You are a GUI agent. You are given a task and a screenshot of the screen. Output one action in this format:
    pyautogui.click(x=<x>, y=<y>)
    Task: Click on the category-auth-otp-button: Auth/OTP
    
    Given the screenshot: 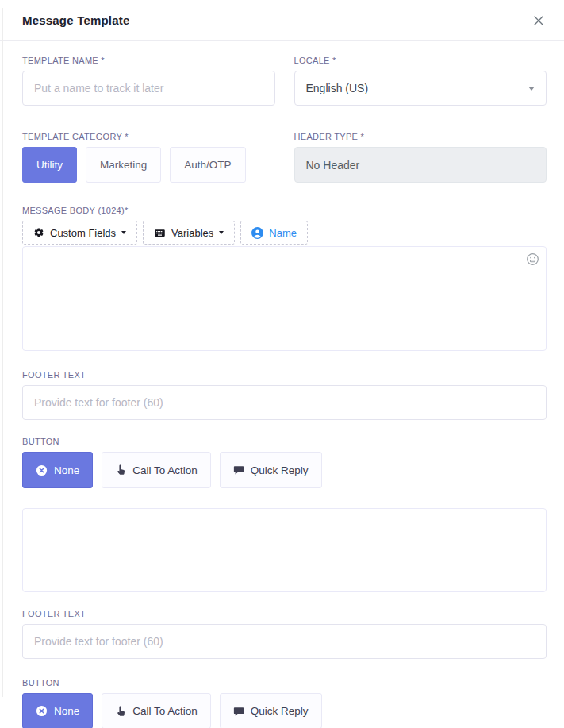 What is the action you would take?
    pyautogui.click(x=208, y=165)
    